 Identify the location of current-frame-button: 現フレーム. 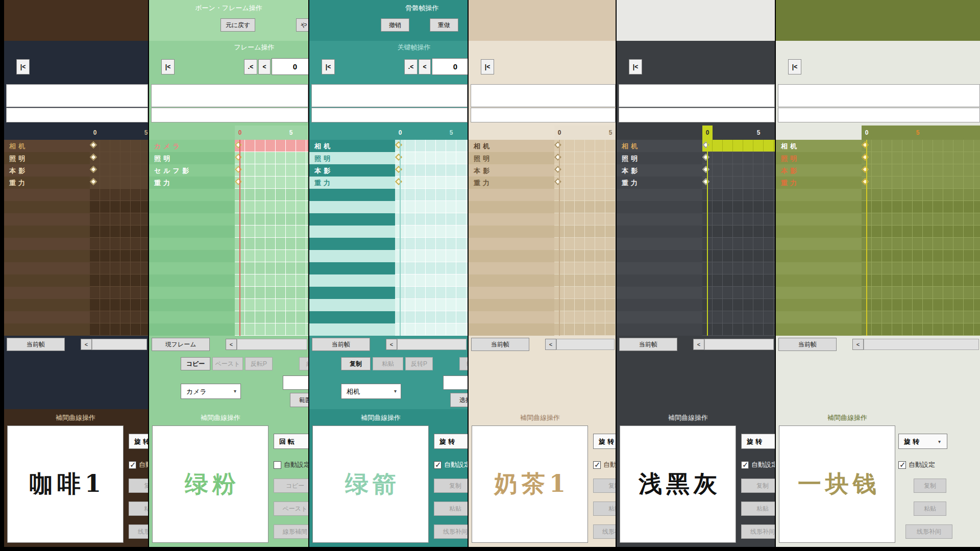
(181, 344).